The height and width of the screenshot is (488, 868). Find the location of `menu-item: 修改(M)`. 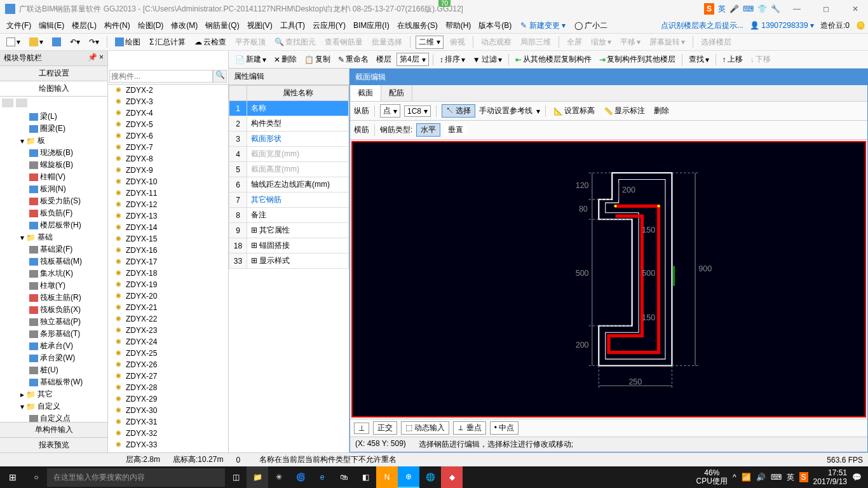

menu-item: 修改(M) is located at coordinates (184, 25).